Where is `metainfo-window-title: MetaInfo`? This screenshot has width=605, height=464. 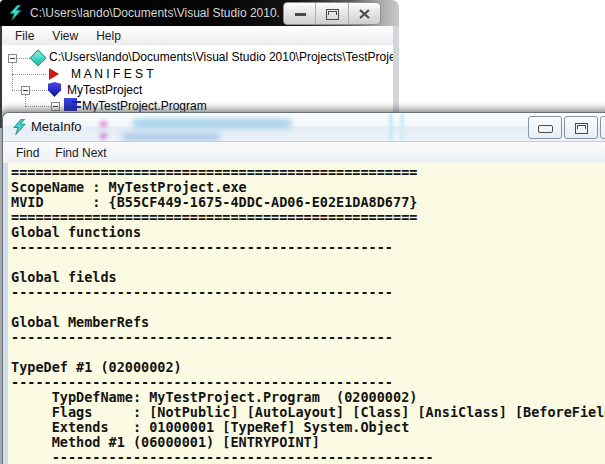
metainfo-window-title: MetaInfo is located at coordinates (56, 127).